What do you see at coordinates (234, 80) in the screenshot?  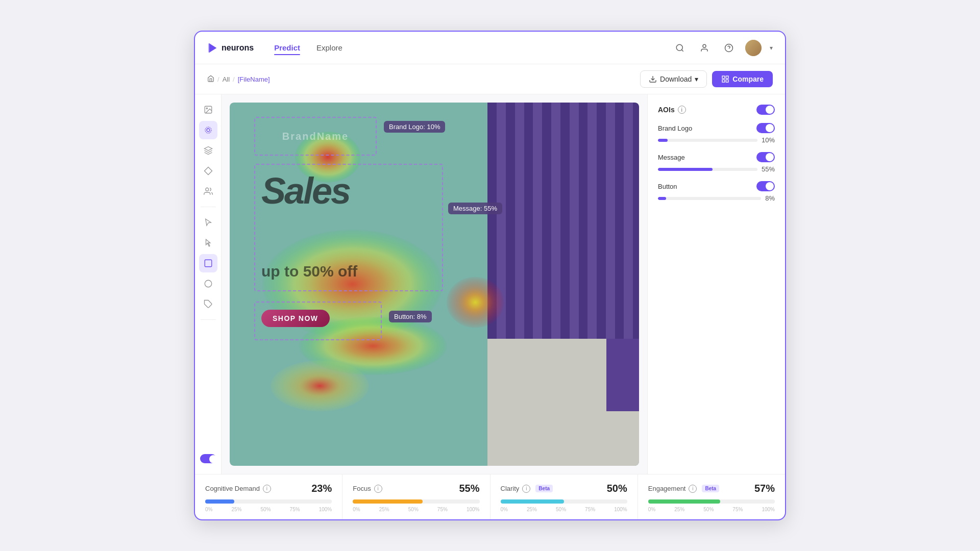 I see `breadcrumb-sep-2: /` at bounding box center [234, 80].